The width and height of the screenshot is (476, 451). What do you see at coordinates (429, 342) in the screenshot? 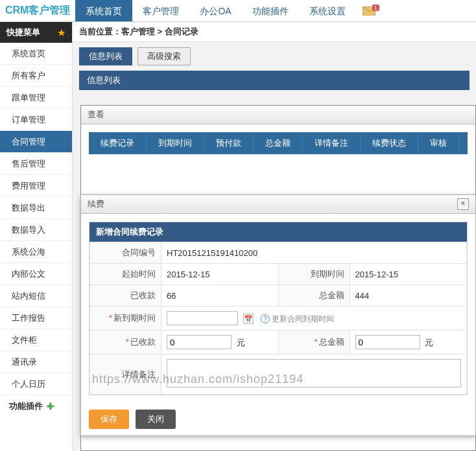
I see `unit-total: 元` at bounding box center [429, 342].